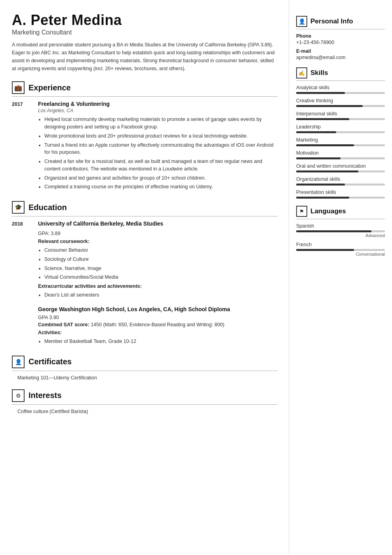 The height and width of the screenshot is (555, 392). Describe the element at coordinates (18, 396) in the screenshot. I see `interests-icon: ⚙` at that location.